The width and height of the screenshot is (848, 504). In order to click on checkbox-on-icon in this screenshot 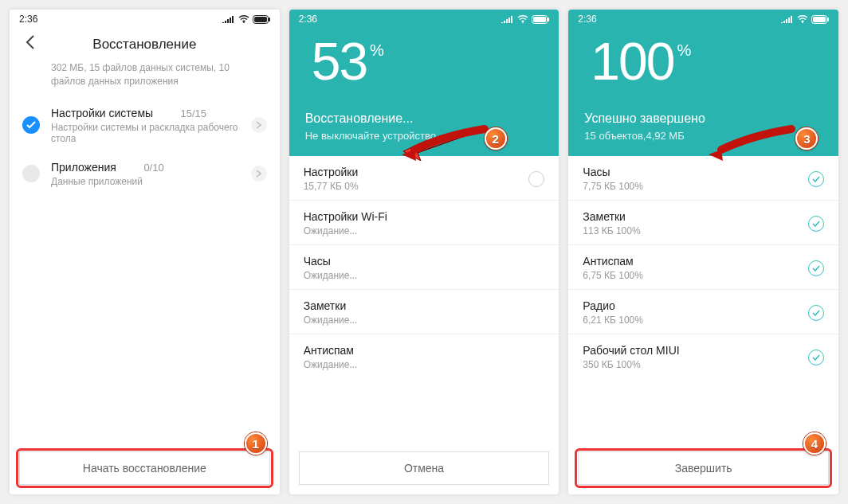, I will do `click(31, 125)`.